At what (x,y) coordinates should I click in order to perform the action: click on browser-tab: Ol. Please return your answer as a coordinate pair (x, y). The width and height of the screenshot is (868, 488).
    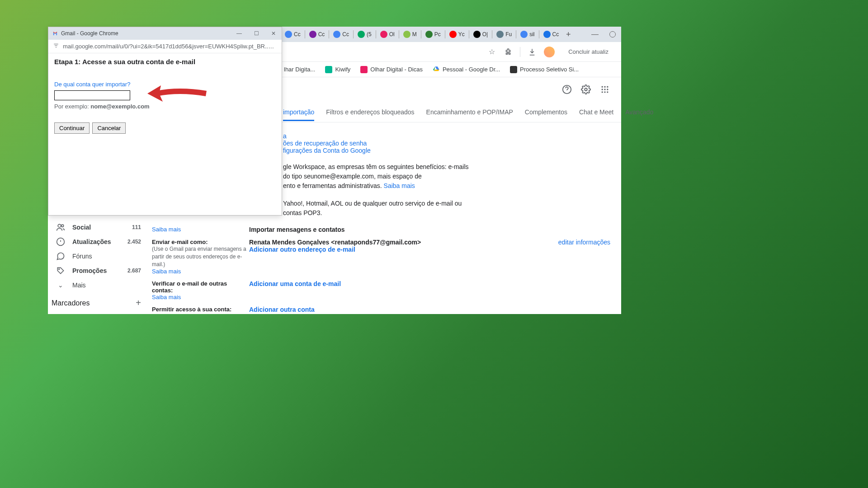
    Looking at the image, I should click on (387, 34).